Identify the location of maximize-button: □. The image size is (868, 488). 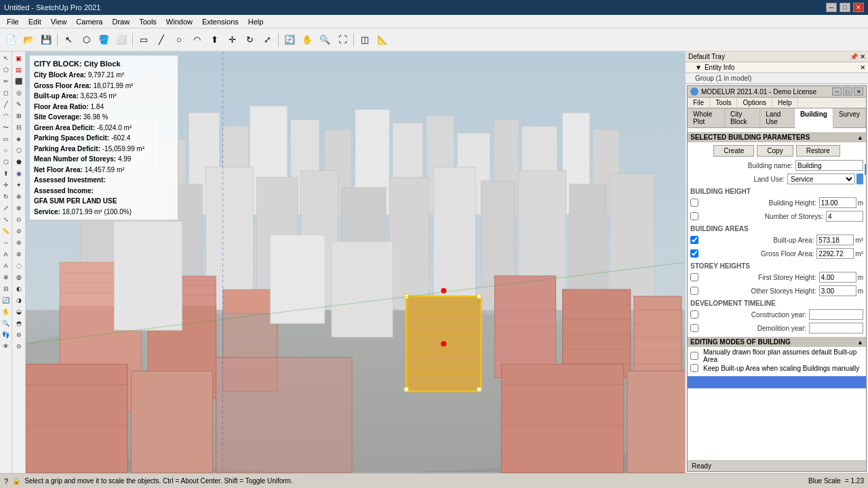
(845, 7).